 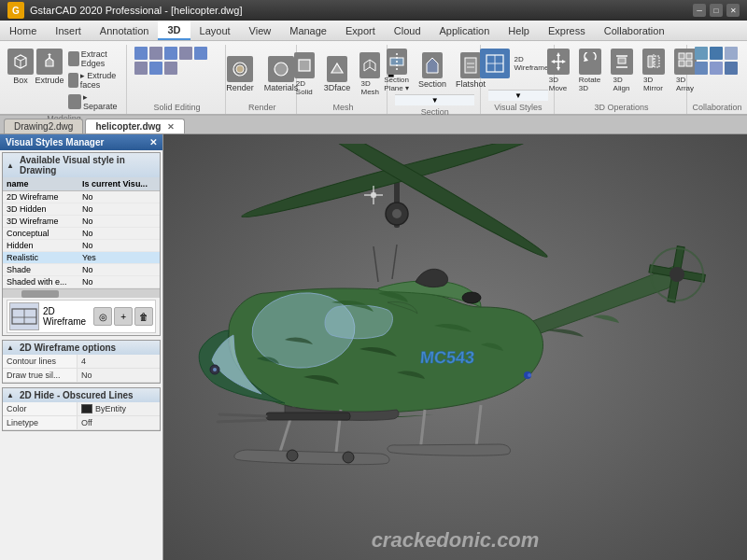 What do you see at coordinates (215, 30) in the screenshot?
I see `menu-layout: Layout` at bounding box center [215, 30].